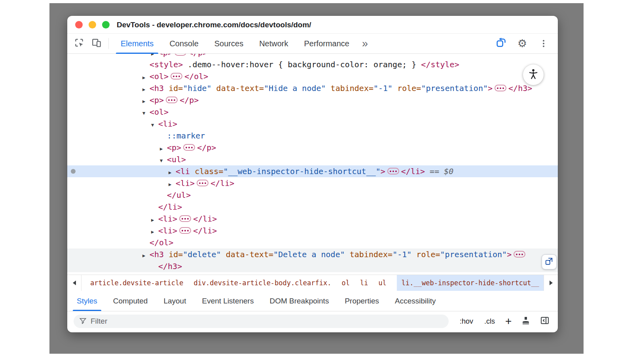 The image size is (633, 364). Describe the element at coordinates (345, 283) in the screenshot. I see `breadcrumb-item: ol` at that location.